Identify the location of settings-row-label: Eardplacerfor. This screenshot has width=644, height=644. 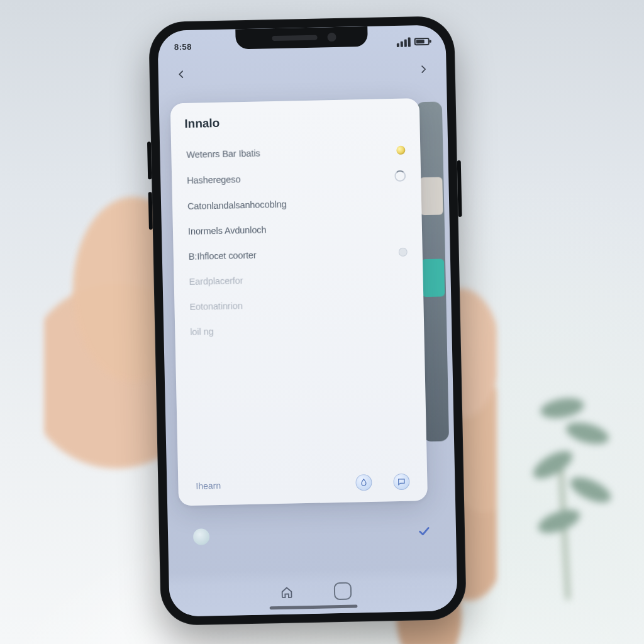
(216, 281).